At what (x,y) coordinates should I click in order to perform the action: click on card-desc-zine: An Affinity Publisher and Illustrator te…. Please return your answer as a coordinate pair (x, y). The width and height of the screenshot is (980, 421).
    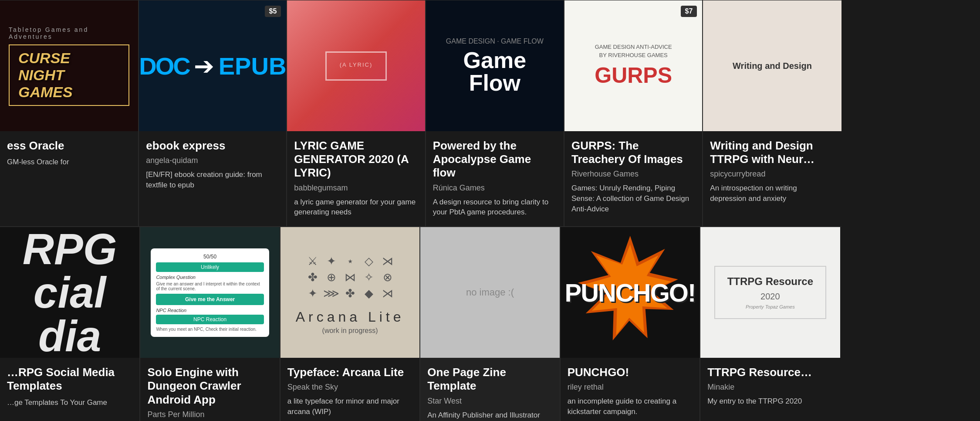
    Looking at the image, I should click on (490, 416).